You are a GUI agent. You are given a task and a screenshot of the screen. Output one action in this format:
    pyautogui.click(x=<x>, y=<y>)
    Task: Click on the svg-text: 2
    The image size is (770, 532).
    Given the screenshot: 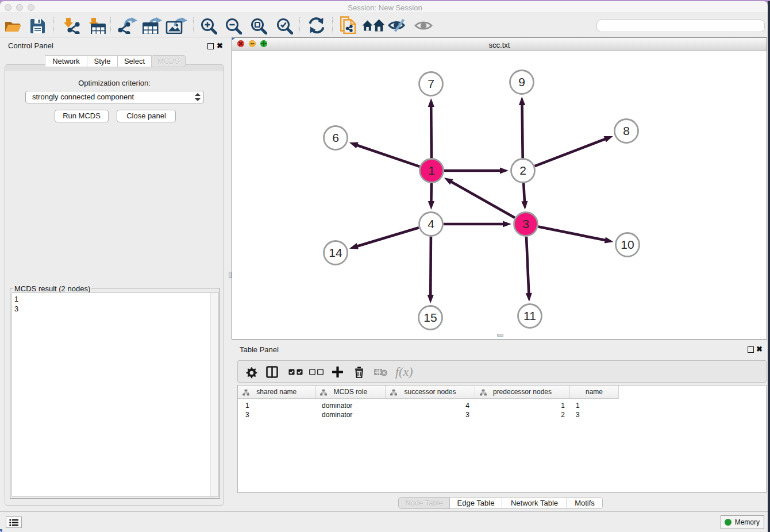 What is the action you would take?
    pyautogui.click(x=523, y=170)
    